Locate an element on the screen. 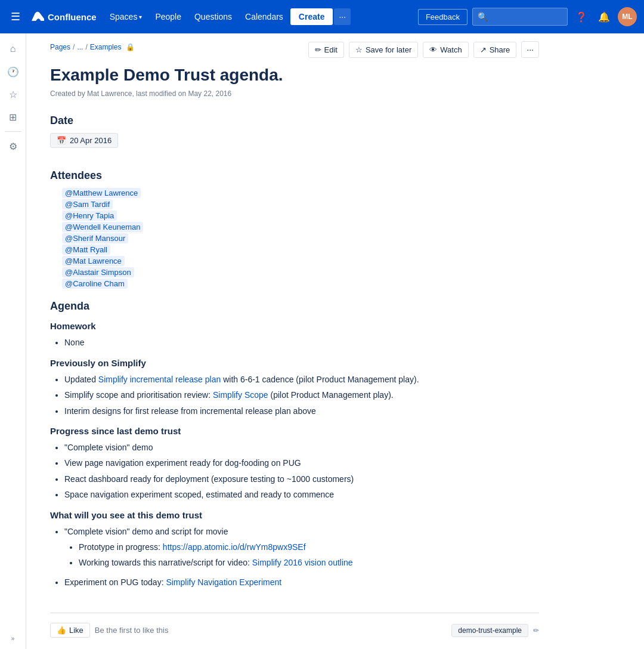 The image size is (644, 649). breadcrumb-sep2: / is located at coordinates (86, 47).